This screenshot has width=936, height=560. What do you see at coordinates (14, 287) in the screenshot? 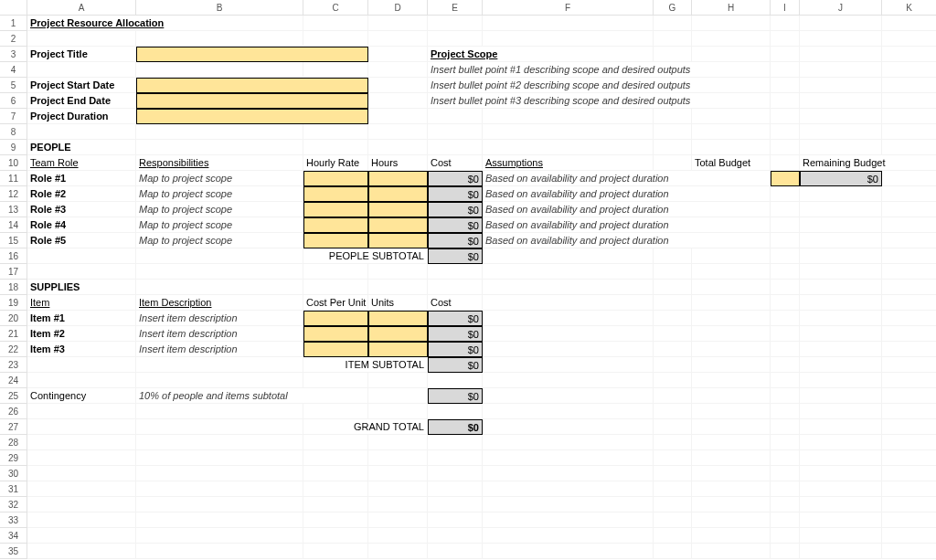
I see `row-header-18: 18` at bounding box center [14, 287].